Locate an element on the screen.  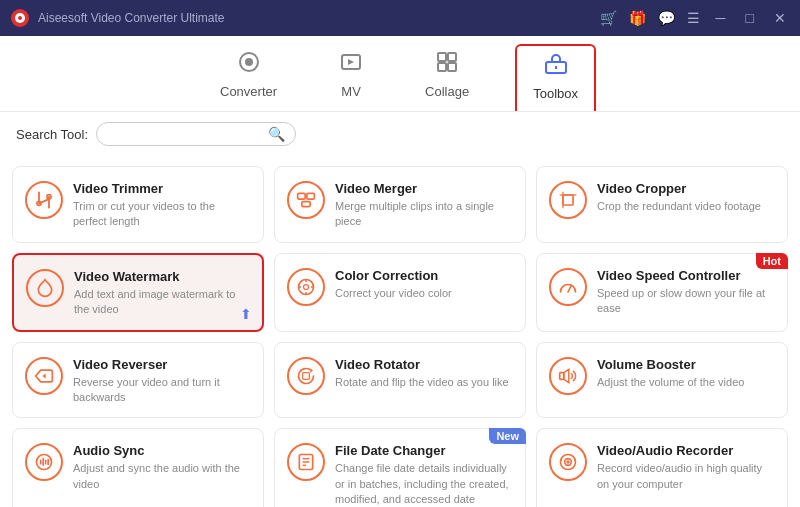
title-bar-left: Aiseesoft Video Converter Ultimate is located at coordinates (118, 18).